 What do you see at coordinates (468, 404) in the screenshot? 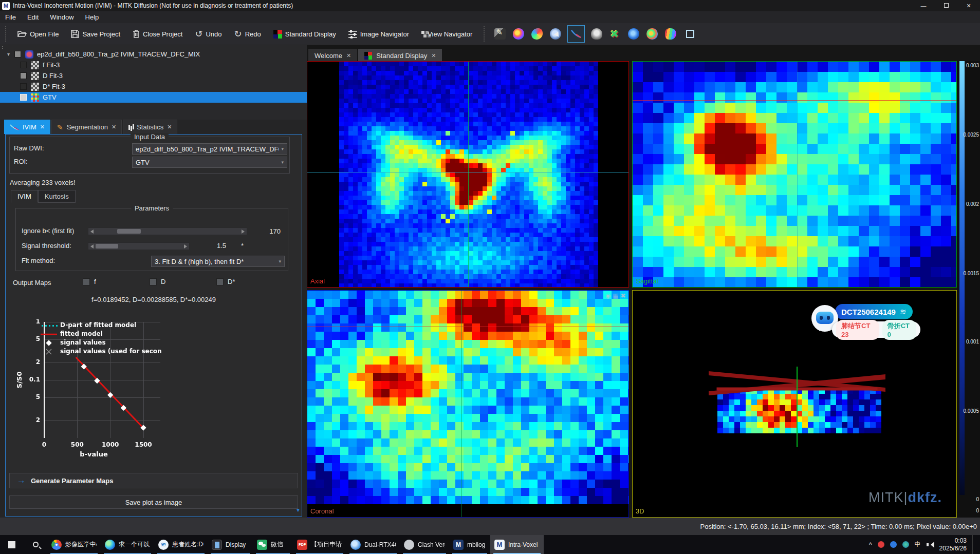
I see `coronal-image` at bounding box center [468, 404].